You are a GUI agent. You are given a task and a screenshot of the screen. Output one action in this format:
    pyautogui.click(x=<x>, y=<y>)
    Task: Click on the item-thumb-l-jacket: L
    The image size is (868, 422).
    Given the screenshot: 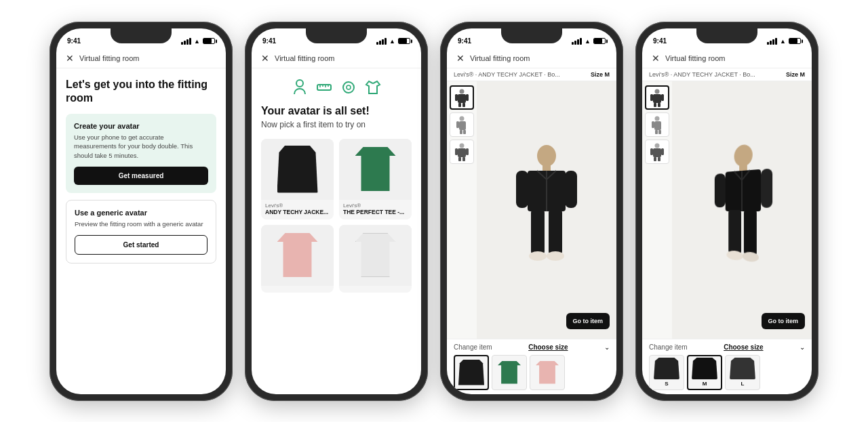 What is the action you would take?
    pyautogui.click(x=743, y=373)
    